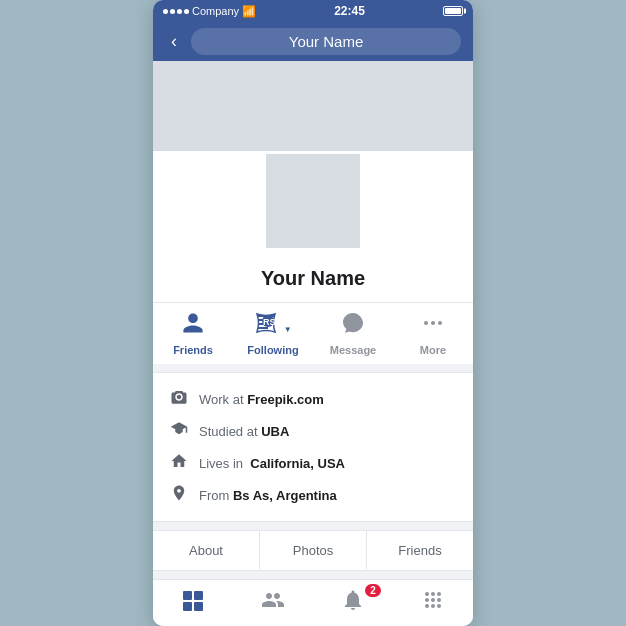 The width and height of the screenshot is (626, 626). I want to click on lives-icon, so click(179, 463).